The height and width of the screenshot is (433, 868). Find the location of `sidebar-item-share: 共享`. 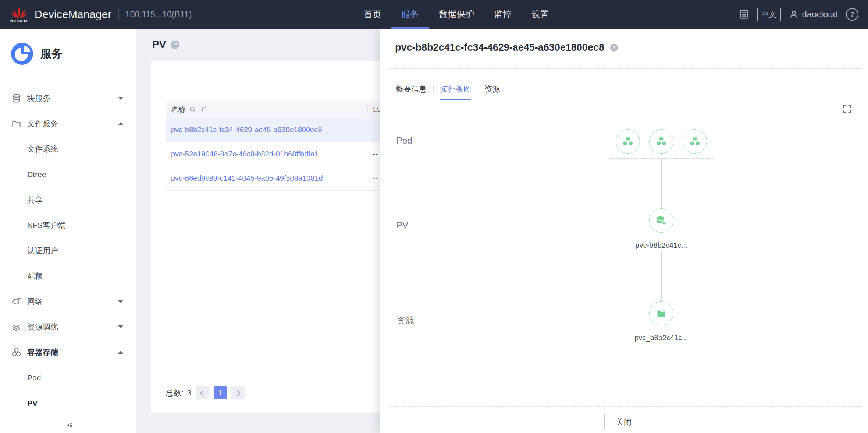

sidebar-item-share: 共享 is located at coordinates (68, 200).